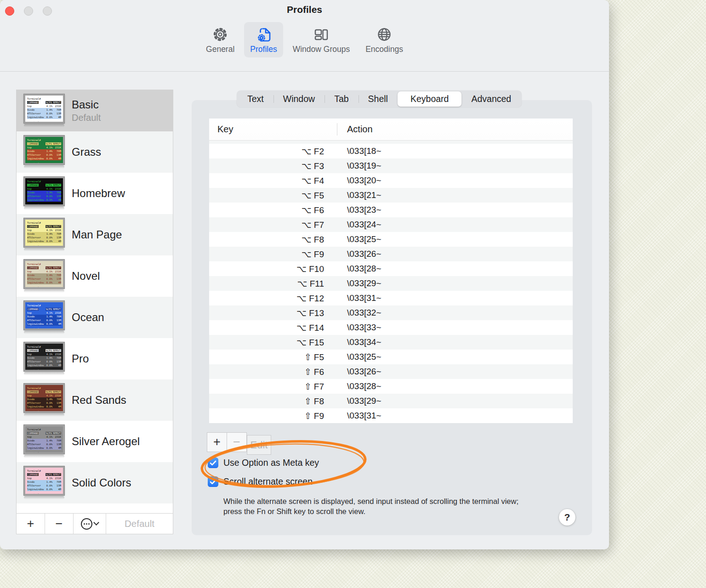 The height and width of the screenshot is (588, 706). I want to click on mapping-controls: + −, so click(227, 442).